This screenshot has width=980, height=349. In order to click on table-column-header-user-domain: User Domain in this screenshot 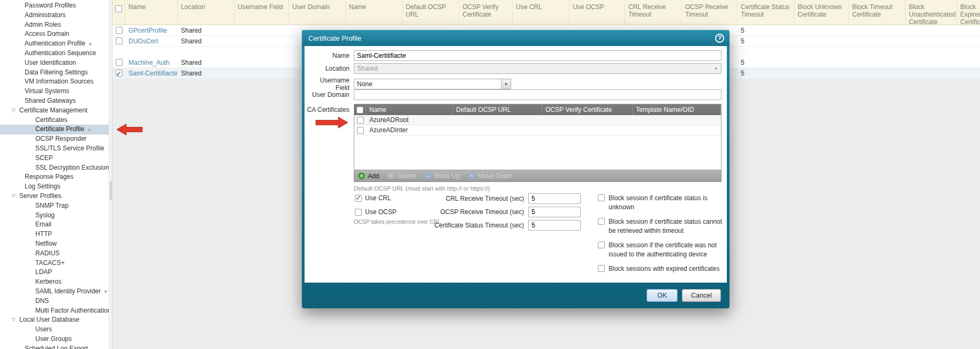, I will do `click(317, 12)`.